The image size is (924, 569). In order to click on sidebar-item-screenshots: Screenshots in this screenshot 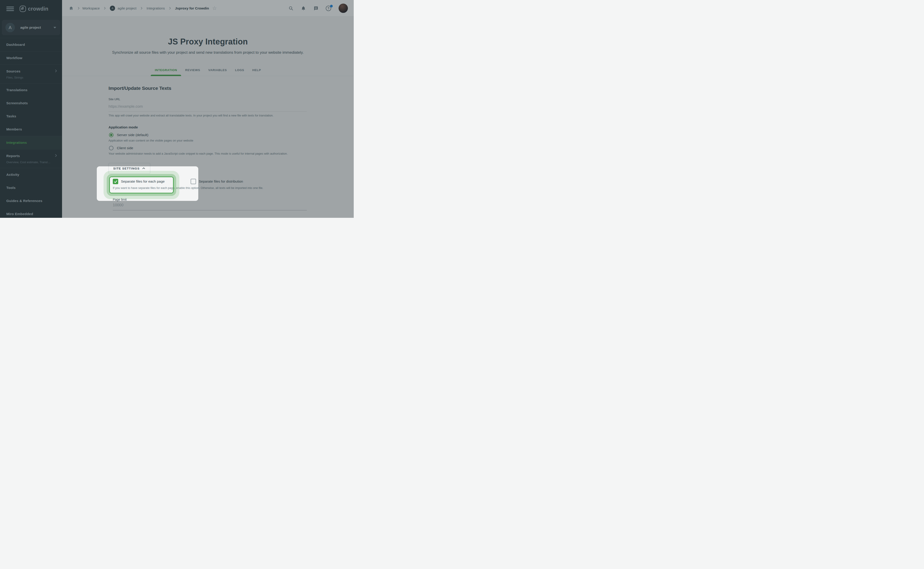, I will do `click(31, 103)`.